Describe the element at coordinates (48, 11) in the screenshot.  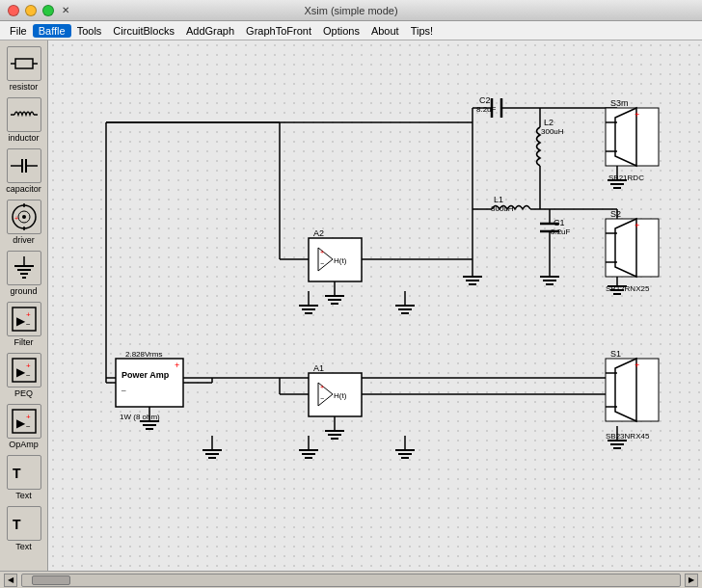
I see `maximize-button` at that location.